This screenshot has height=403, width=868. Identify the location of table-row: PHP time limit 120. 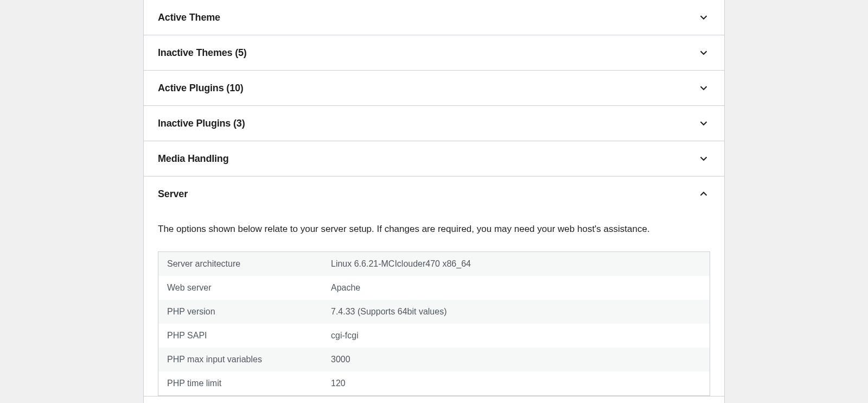
(434, 383).